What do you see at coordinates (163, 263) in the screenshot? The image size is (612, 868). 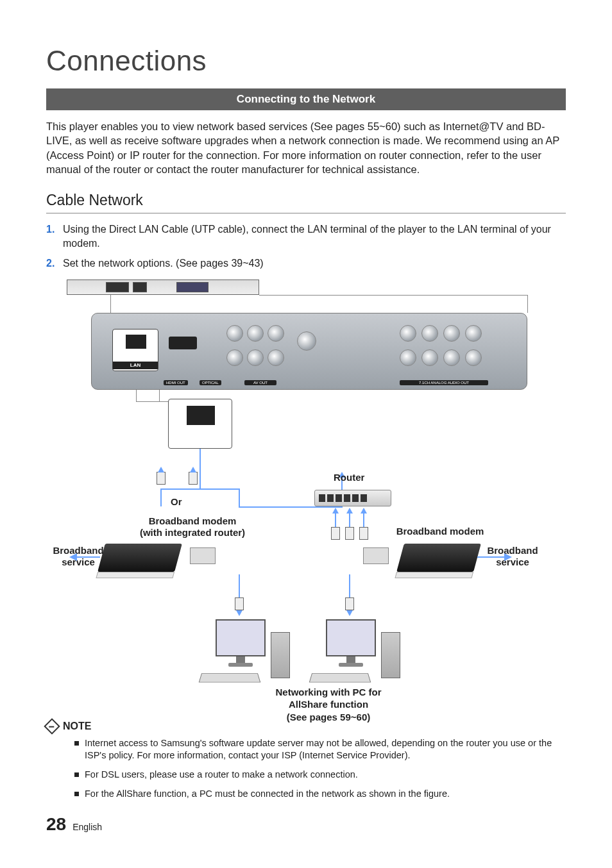 I see `step-text: Set the network options. (See pages 39~4…` at bounding box center [163, 263].